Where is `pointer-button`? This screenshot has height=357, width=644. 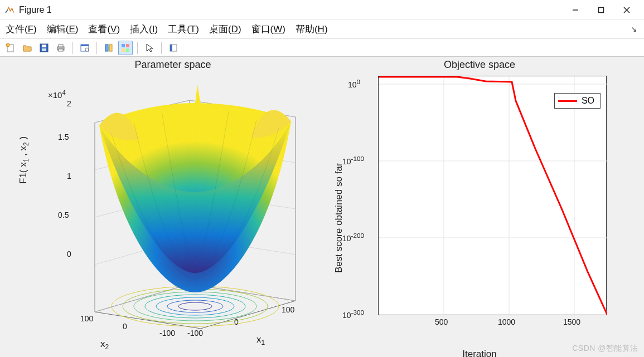 pointer-button is located at coordinates (149, 48).